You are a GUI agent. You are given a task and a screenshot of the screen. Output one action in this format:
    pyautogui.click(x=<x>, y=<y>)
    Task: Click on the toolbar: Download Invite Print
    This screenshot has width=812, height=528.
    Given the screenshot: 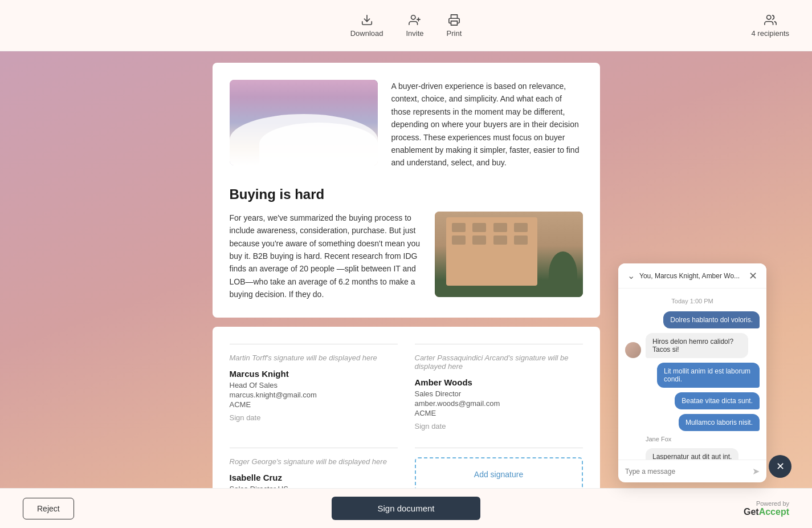 What is the action you would take?
    pyautogui.click(x=406, y=26)
    